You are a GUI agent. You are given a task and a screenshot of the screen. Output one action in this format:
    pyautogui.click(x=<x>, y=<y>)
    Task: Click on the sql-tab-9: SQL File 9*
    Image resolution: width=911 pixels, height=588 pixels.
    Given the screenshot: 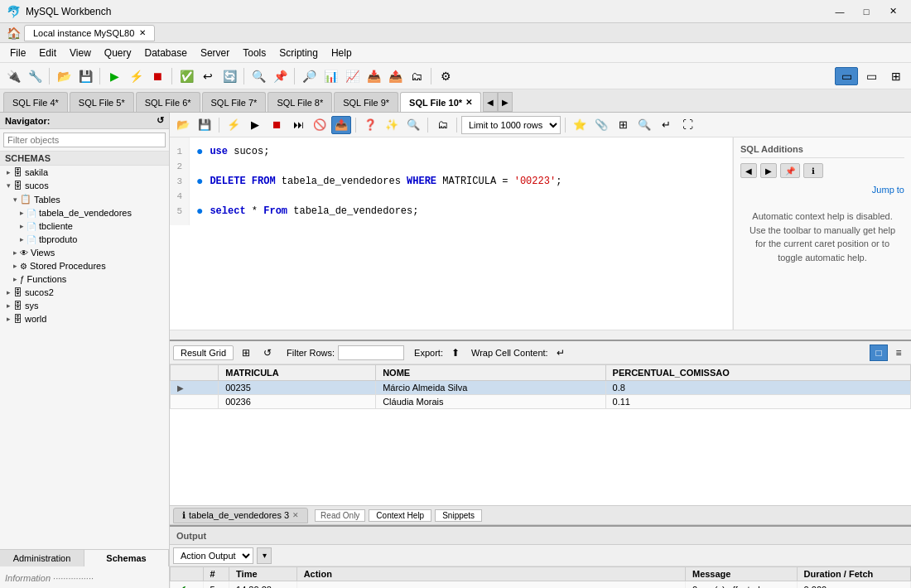 What is the action you would take?
    pyautogui.click(x=366, y=102)
    